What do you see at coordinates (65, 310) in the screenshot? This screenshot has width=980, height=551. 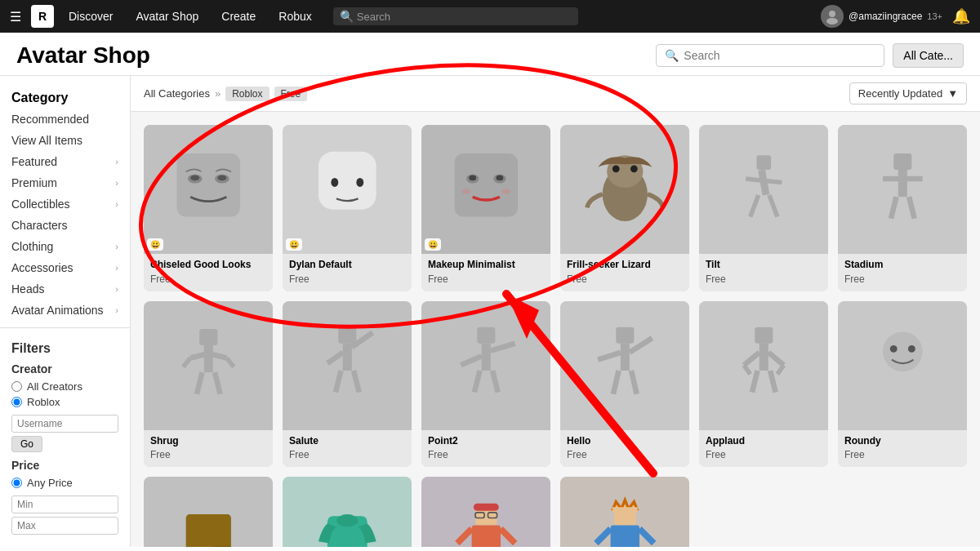 I see `sidebar-item-avatar-animations: Avatar Animations ›` at bounding box center [65, 310].